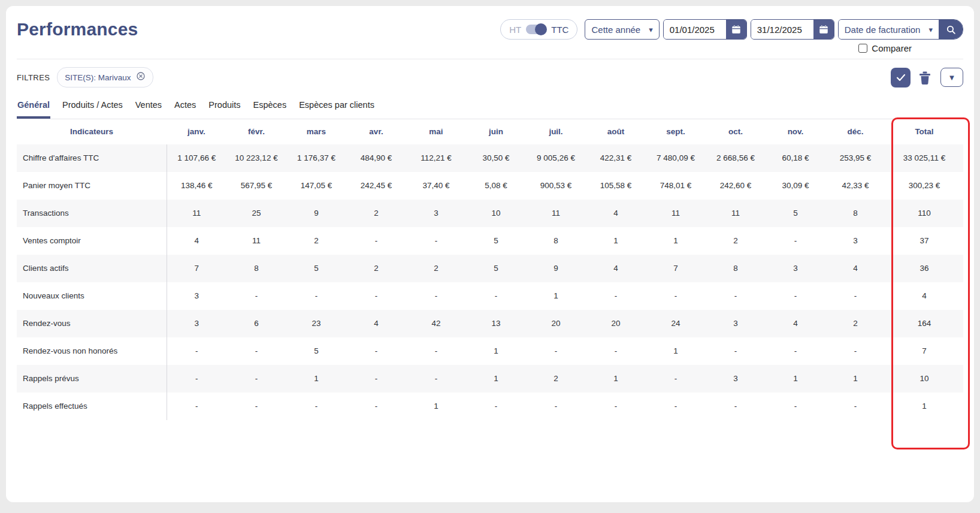  Describe the element at coordinates (556, 324) in the screenshot. I see `cell: 20` at that location.